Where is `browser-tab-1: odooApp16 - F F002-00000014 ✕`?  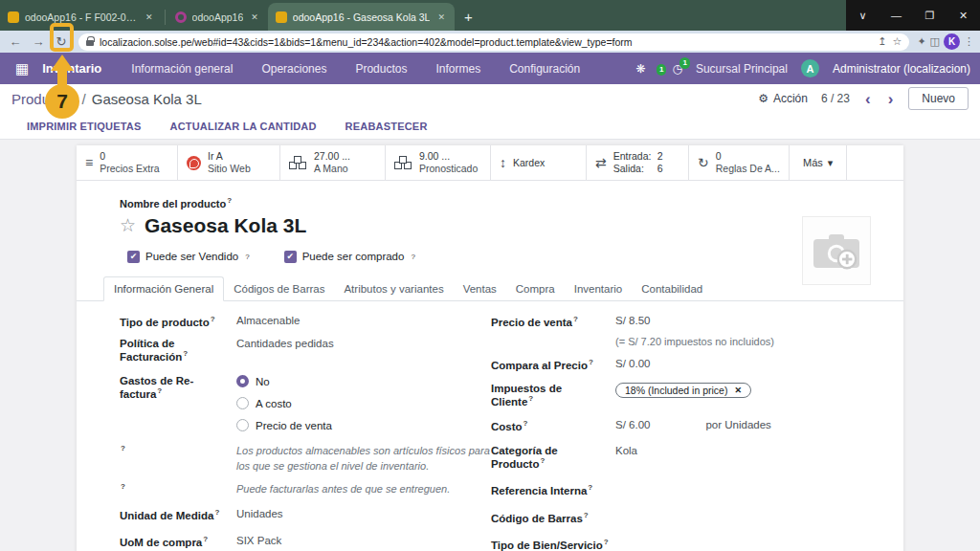
browser-tab-1: odooApp16 - F F002-00000014 ✕ is located at coordinates (81, 17).